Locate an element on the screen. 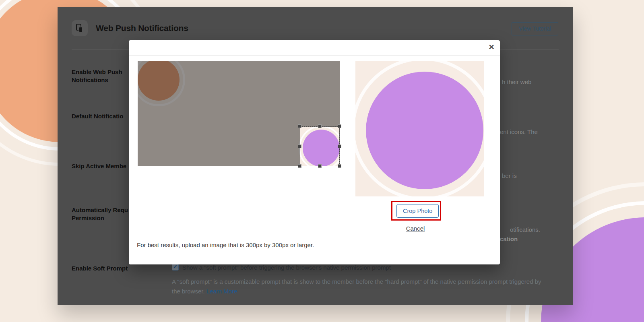 This screenshot has height=322, width=644. setting-label-auto-request-permission: Automatically Requ Permission is located at coordinates (100, 214).